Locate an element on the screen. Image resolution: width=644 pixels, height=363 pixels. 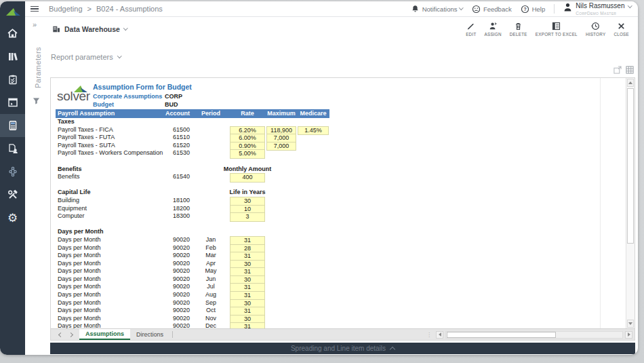
popout-icon is located at coordinates (618, 70).